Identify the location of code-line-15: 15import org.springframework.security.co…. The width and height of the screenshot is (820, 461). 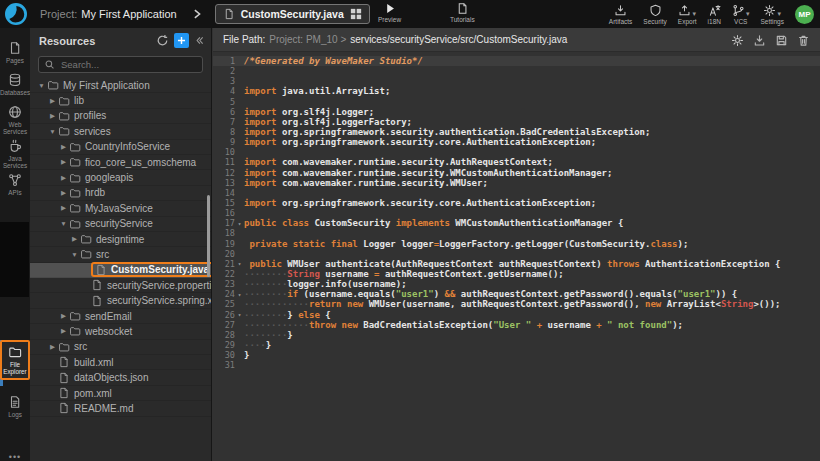
(516, 203).